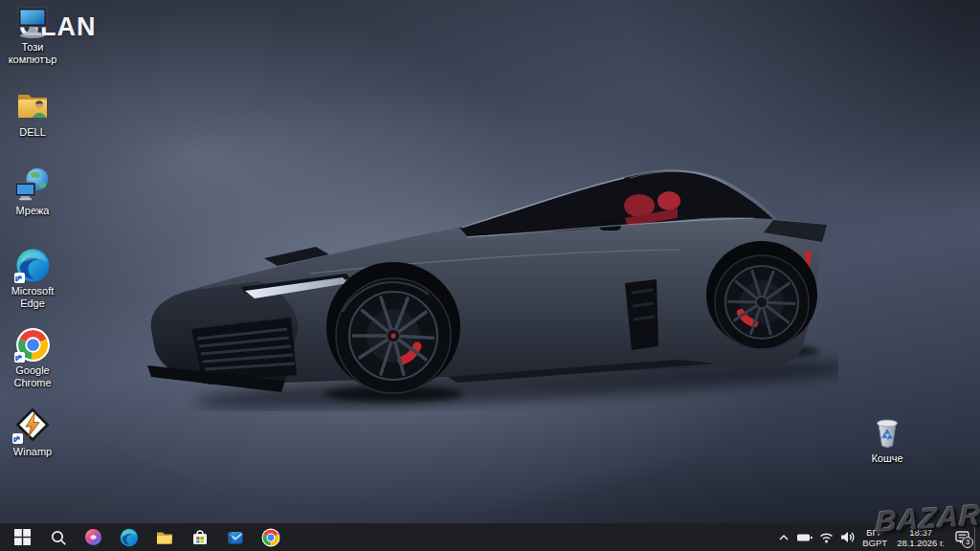 The height and width of the screenshot is (551, 980). Describe the element at coordinates (877, 538) in the screenshot. I see `system-tray: БГР BGPT 18:37 28.1.2026 г. 3` at that location.